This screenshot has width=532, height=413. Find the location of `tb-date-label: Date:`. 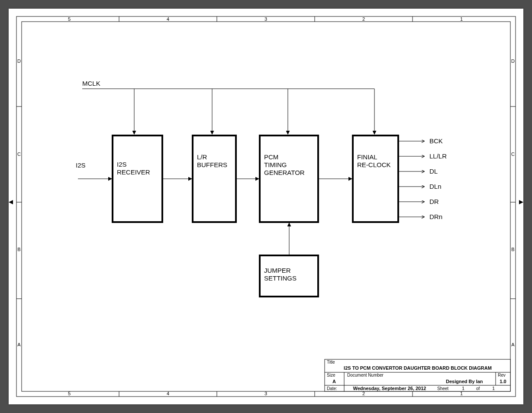

tb-date-label: Date: is located at coordinates (332, 389).